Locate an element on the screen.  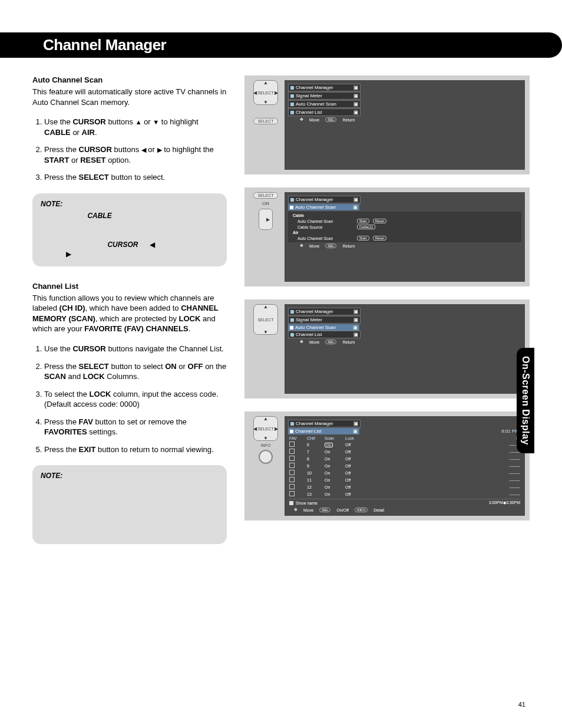
section2-note: NOTE: is located at coordinates (130, 505).